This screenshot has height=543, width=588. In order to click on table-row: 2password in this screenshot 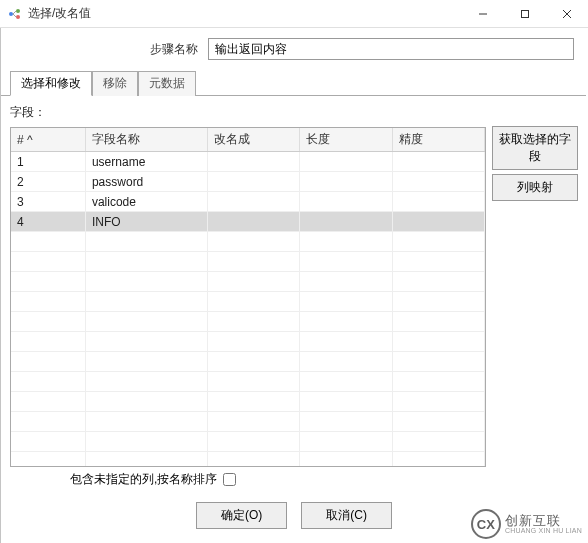, I will do `click(248, 182)`.